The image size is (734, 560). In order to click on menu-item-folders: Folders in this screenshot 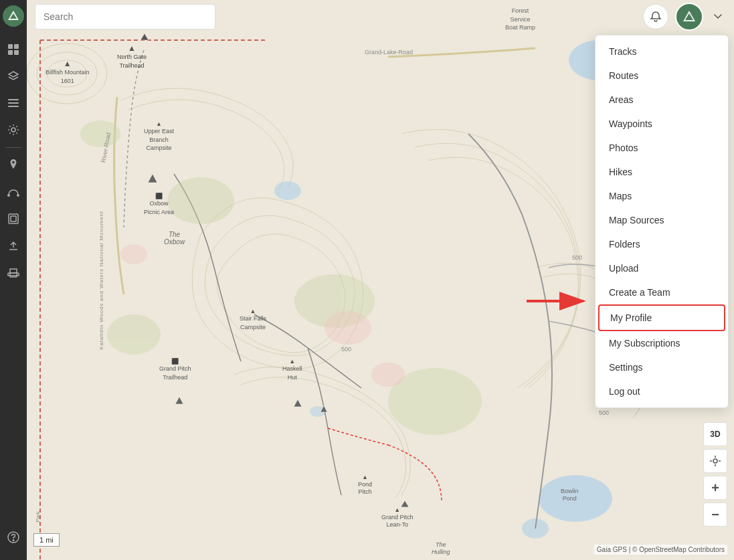, I will do `click(662, 244)`.